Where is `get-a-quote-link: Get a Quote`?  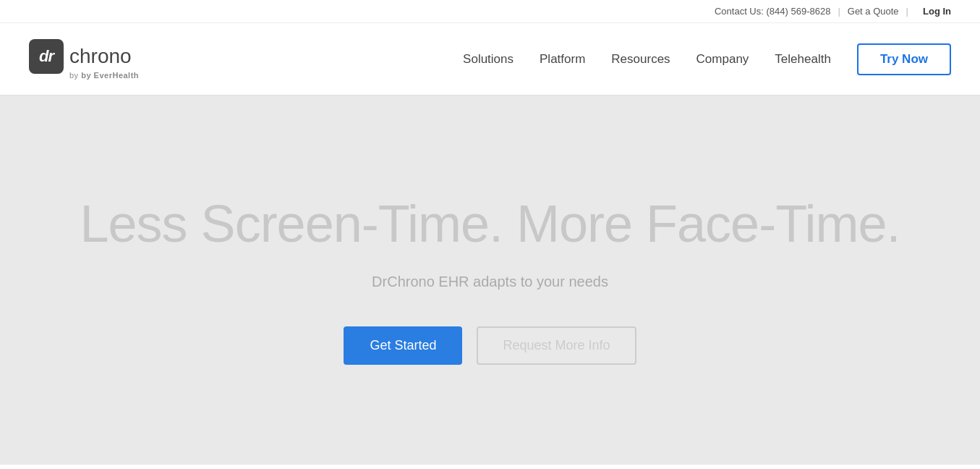 get-a-quote-link: Get a Quote is located at coordinates (874, 12).